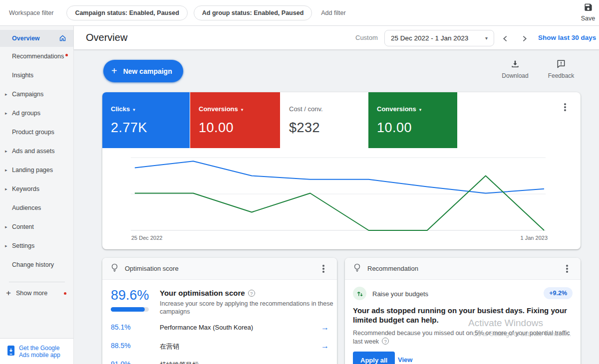 This screenshot has width=599, height=364. Describe the element at coordinates (23, 227) in the screenshot. I see `sidebar-item-label: Content` at that location.